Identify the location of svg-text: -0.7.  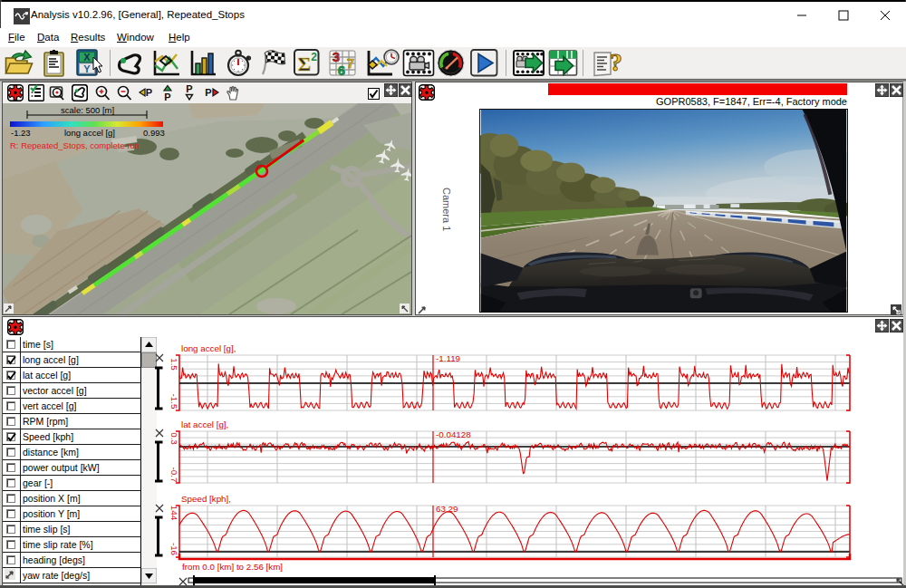
(174, 475).